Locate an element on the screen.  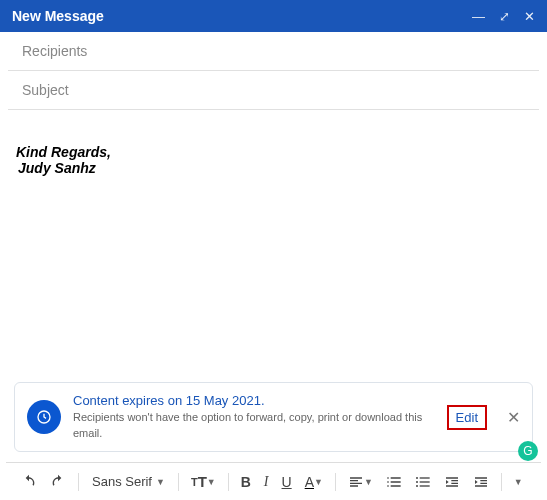
confidential-title: Content expires on 15 May 2021. is located at coordinates (254, 400).